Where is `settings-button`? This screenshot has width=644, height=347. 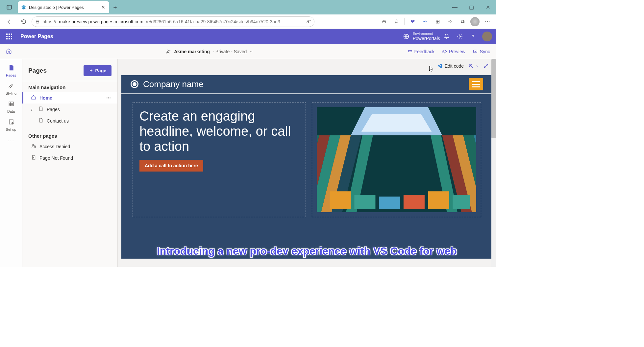
settings-button is located at coordinates (460, 36).